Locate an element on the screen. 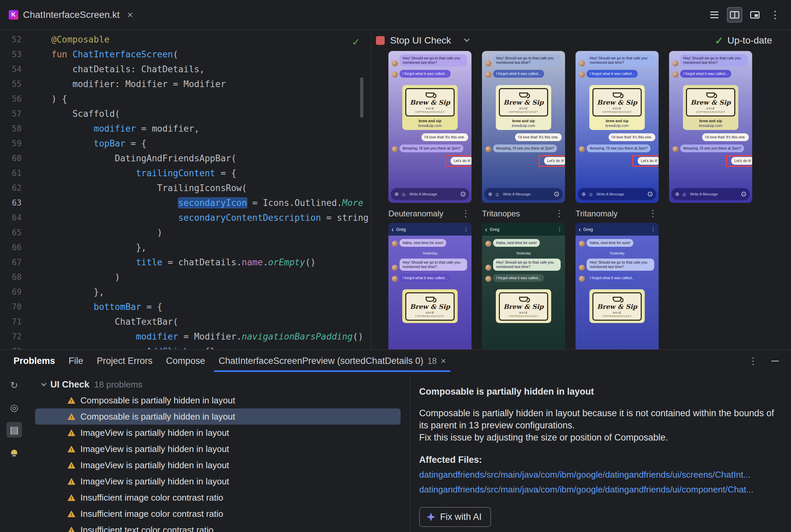 This screenshot has height=532, width=791. editor-scrollbar is located at coordinates (362, 98).